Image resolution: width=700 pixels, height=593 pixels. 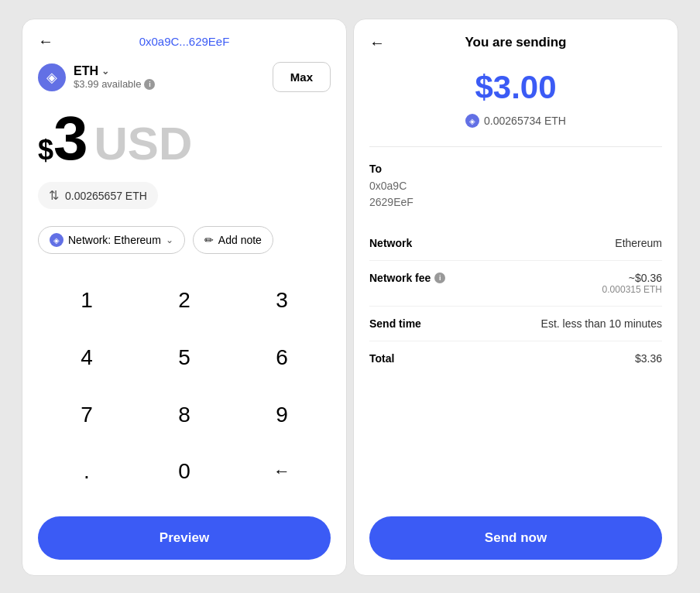 I want to click on token-info: ◈ ETH ⌄ $3.99 available i, so click(x=96, y=77).